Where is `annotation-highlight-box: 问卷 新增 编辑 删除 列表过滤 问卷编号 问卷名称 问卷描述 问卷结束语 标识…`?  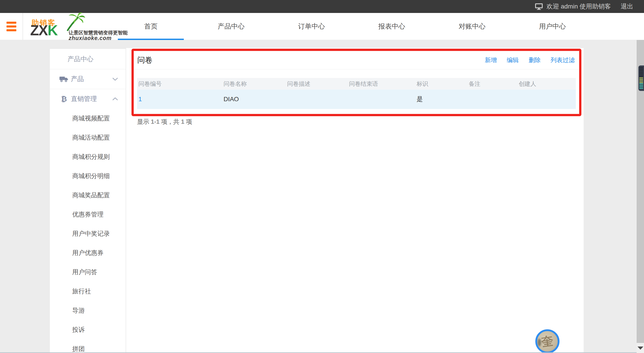
annotation-highlight-box: 问卷 新增 编辑 删除 列表过滤 问卷编号 问卷名称 问卷描述 问卷结束语 标识… is located at coordinates (356, 82).